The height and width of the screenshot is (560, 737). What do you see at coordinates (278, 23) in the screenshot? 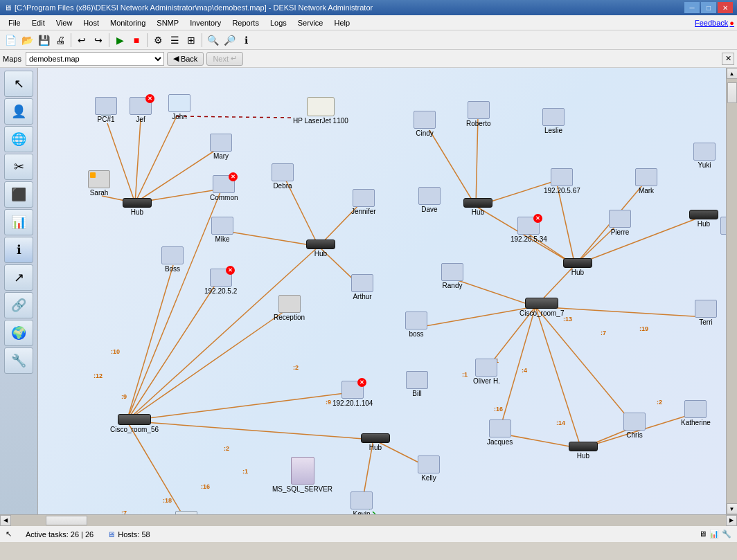
I see `menu-logs: Logs` at bounding box center [278, 23].